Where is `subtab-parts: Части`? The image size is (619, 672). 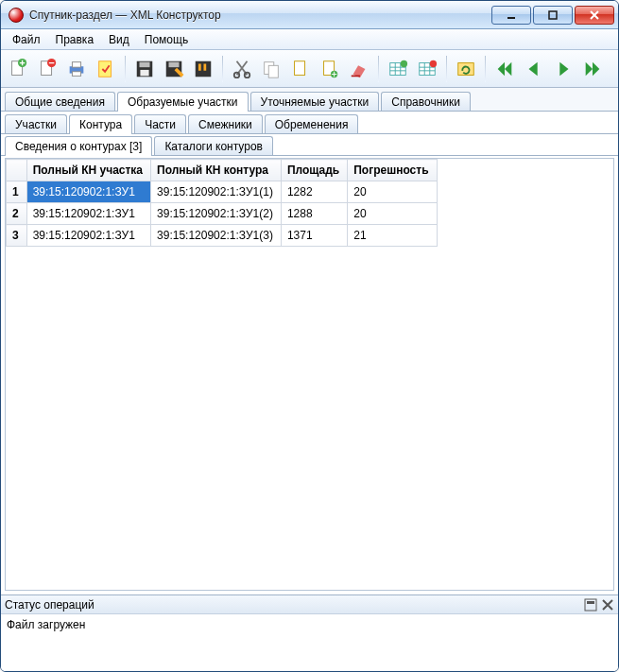
subtab-parts: Части is located at coordinates (161, 124).